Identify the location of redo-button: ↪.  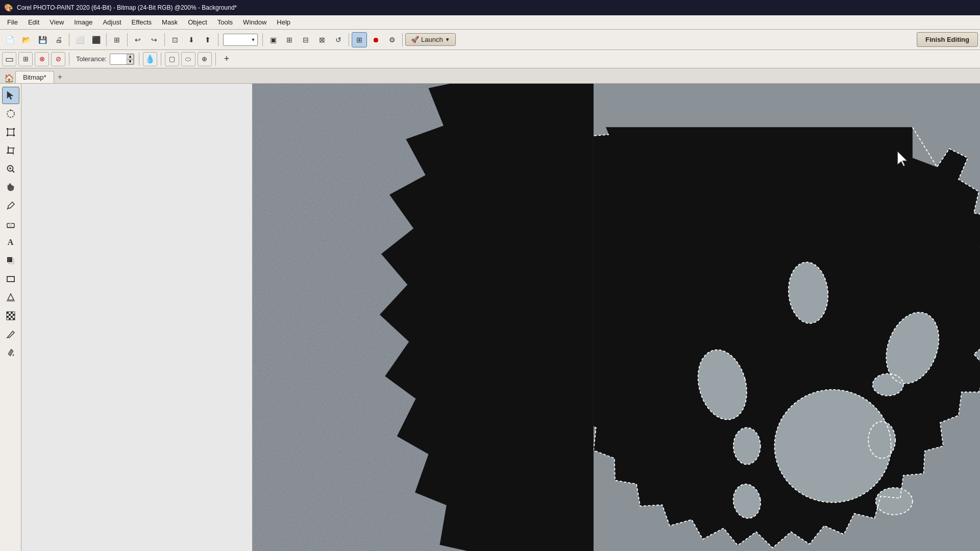
(154, 40).